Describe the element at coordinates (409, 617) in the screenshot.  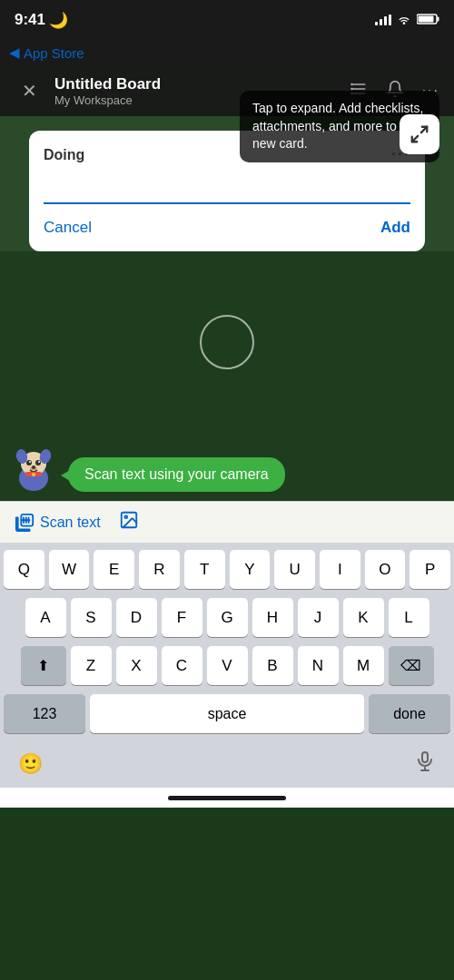
I see `key-l: L` at that location.